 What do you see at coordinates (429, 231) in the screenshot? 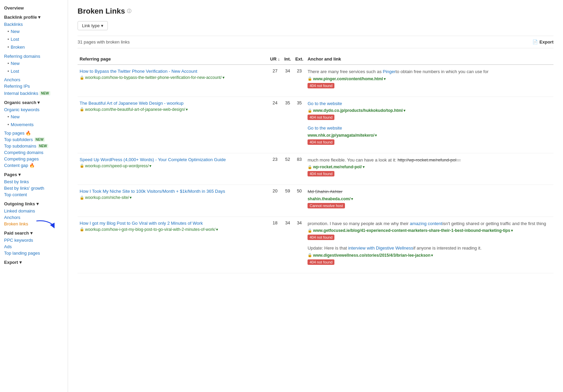
I see `anchor-block: promotion. I have so many people ask me …` at bounding box center [429, 231].